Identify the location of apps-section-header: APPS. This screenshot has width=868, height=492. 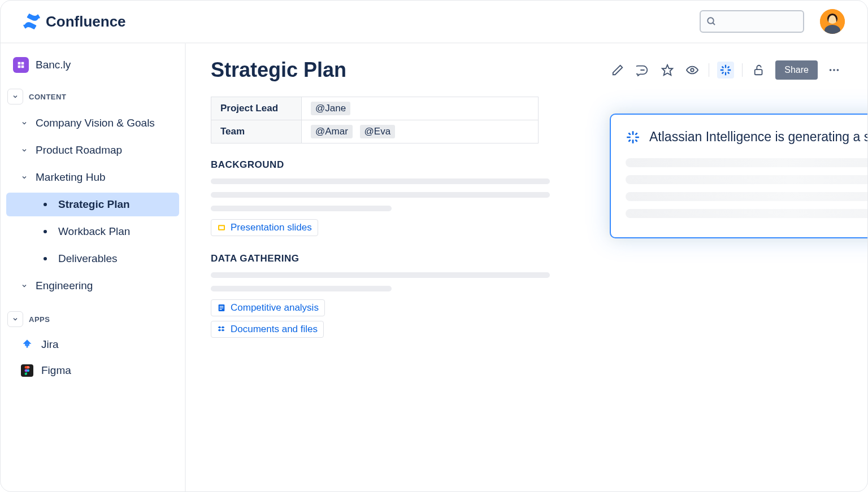
(93, 319).